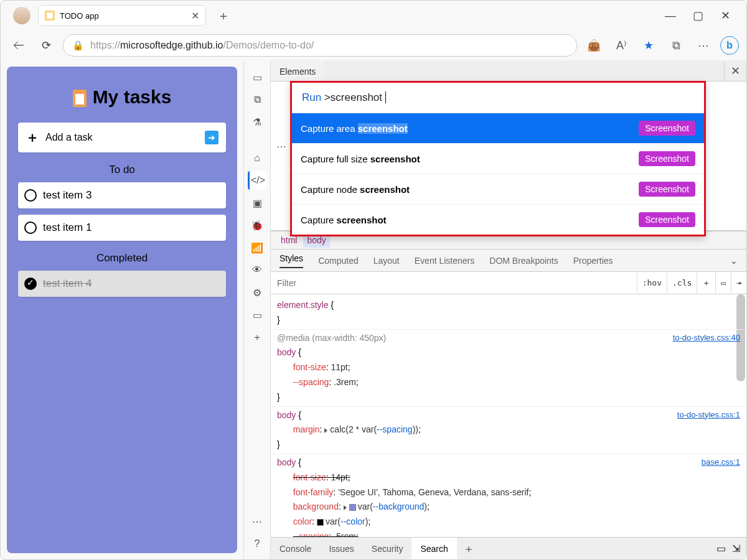 Image resolution: width=747 pixels, height=560 pixels. I want to click on devtools-activity-bar: ▭ ⧉ ⚗ ⌂ </> ▣ 🐞 📶 👁 ⚙ ▭ ＋ ⋯ ?, so click(257, 310).